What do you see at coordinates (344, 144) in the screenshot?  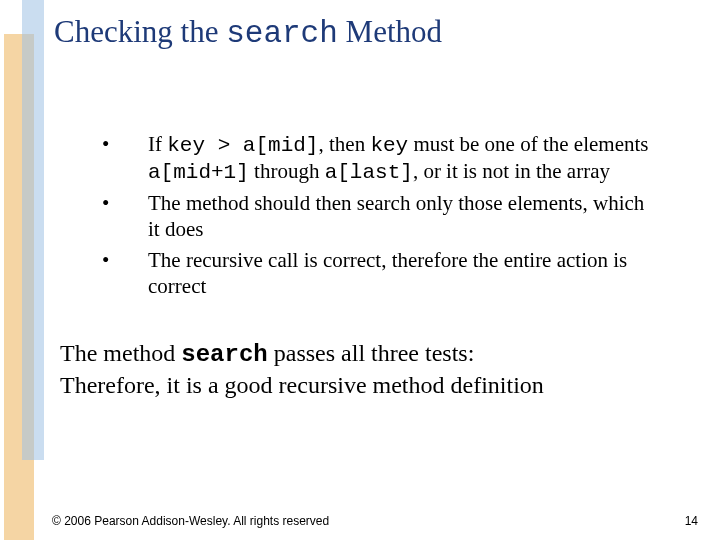 I see `text-span: , then` at bounding box center [344, 144].